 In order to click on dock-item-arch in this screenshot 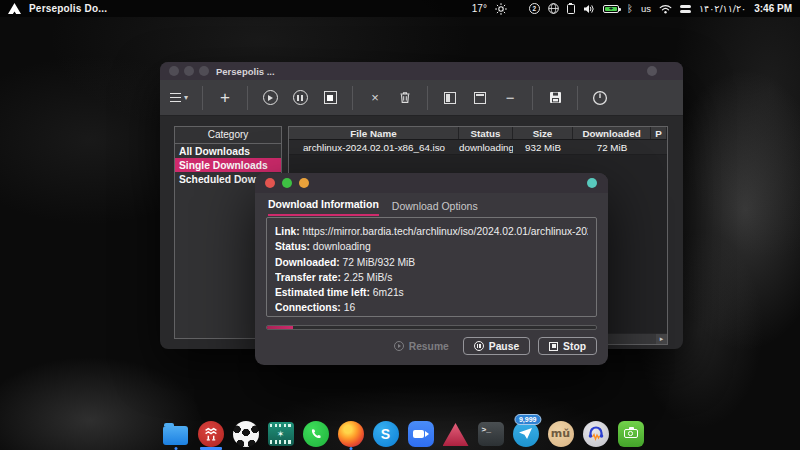, I will do `click(456, 434)`.